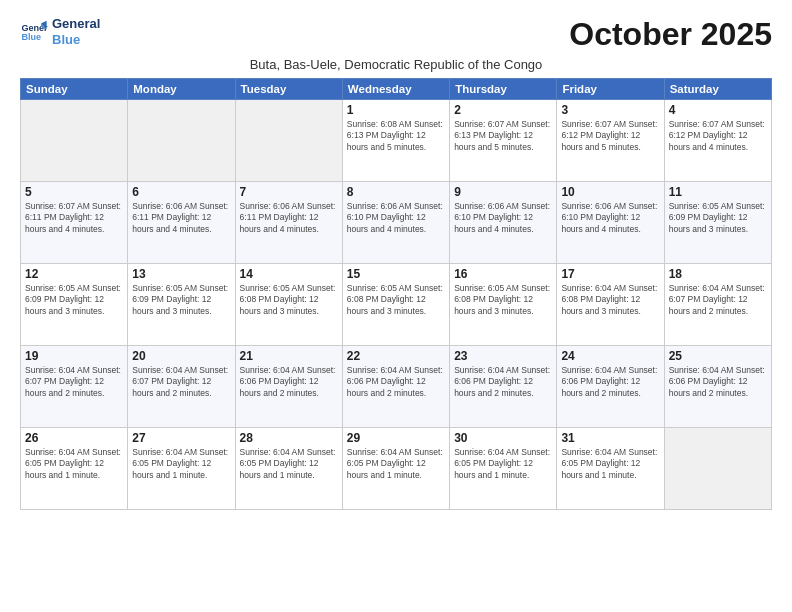 Image resolution: width=792 pixels, height=612 pixels. Describe the element at coordinates (76, 40) in the screenshot. I see `logo-text-blue: Blue` at that location.